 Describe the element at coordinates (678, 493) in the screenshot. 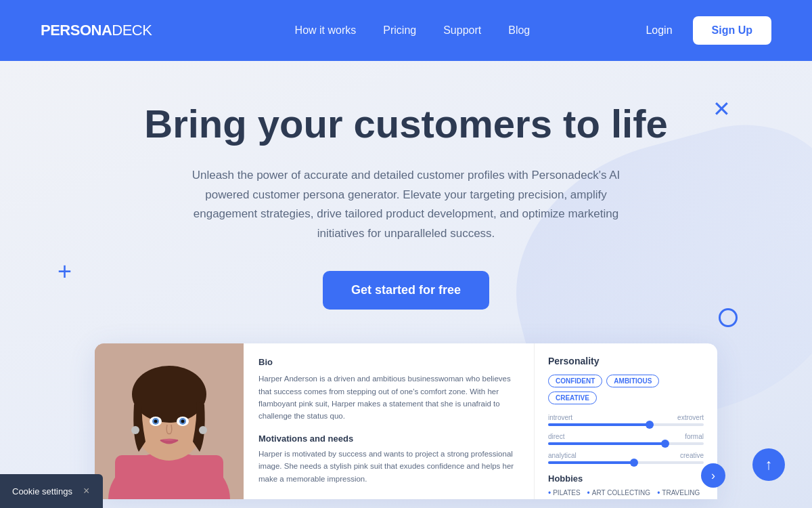

I see `hobby-traveling: • TRAVELING` at that location.